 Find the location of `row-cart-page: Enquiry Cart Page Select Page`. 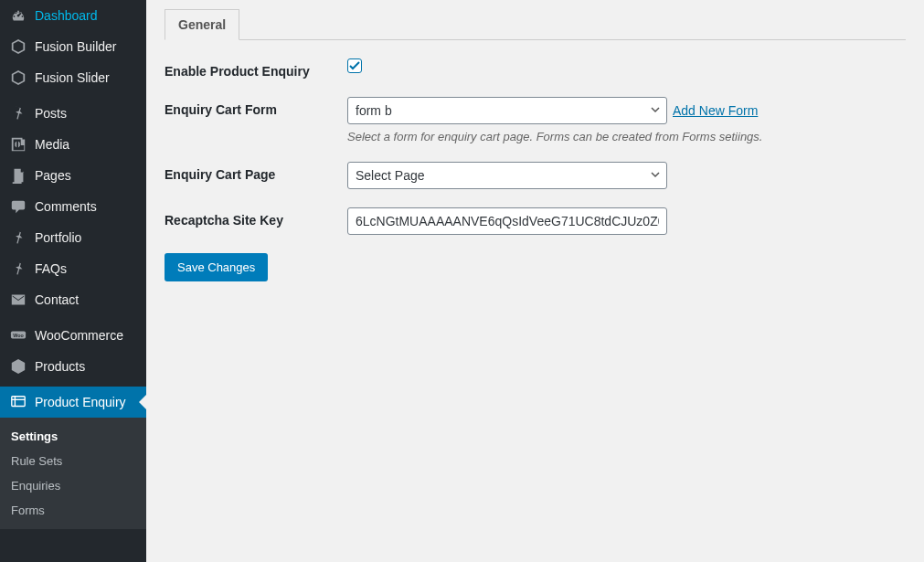

row-cart-page: Enquiry Cart Page Select Page is located at coordinates (536, 175).